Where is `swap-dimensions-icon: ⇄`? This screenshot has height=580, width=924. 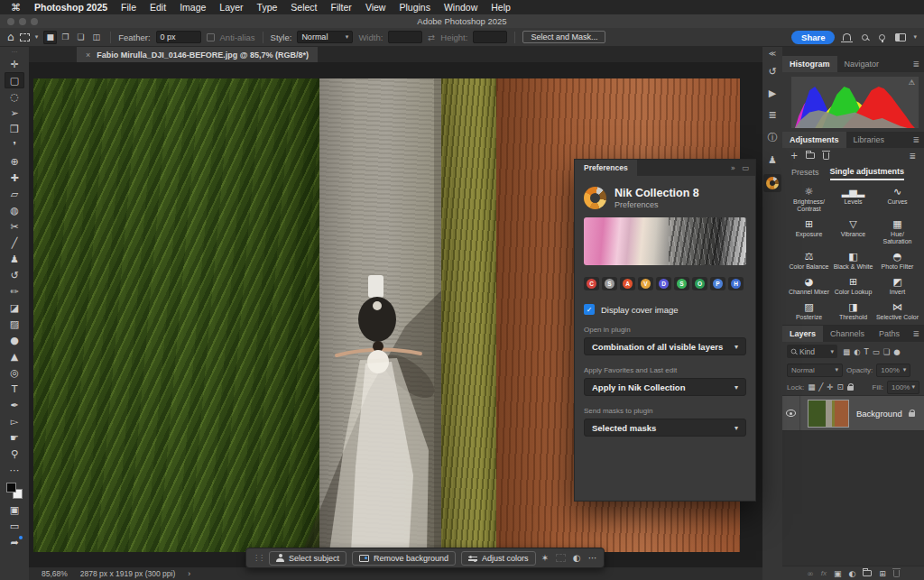
swap-dimensions-icon: ⇄ is located at coordinates (431, 38).